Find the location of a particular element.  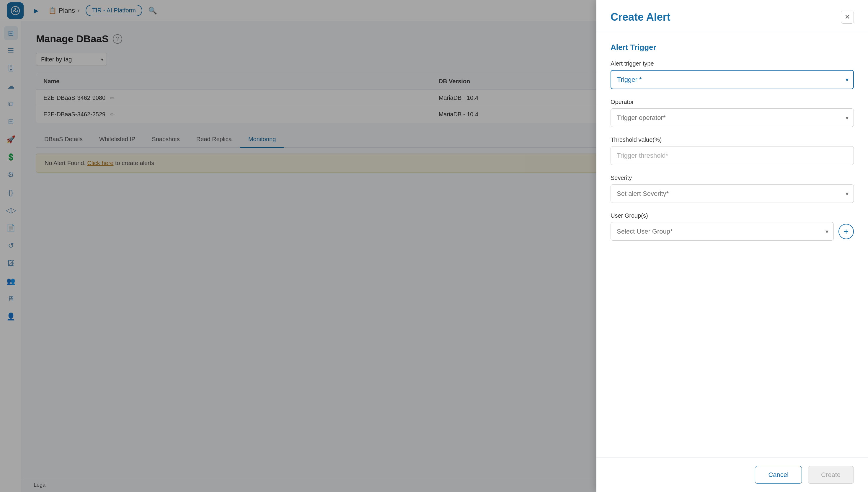

operator-label: Operator is located at coordinates (732, 102).